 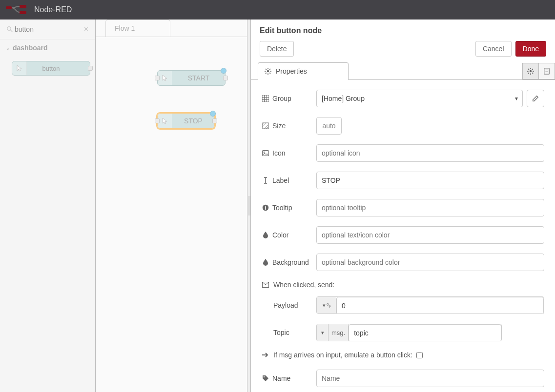 What do you see at coordinates (547, 71) in the screenshot?
I see `file-icon` at bounding box center [547, 71].